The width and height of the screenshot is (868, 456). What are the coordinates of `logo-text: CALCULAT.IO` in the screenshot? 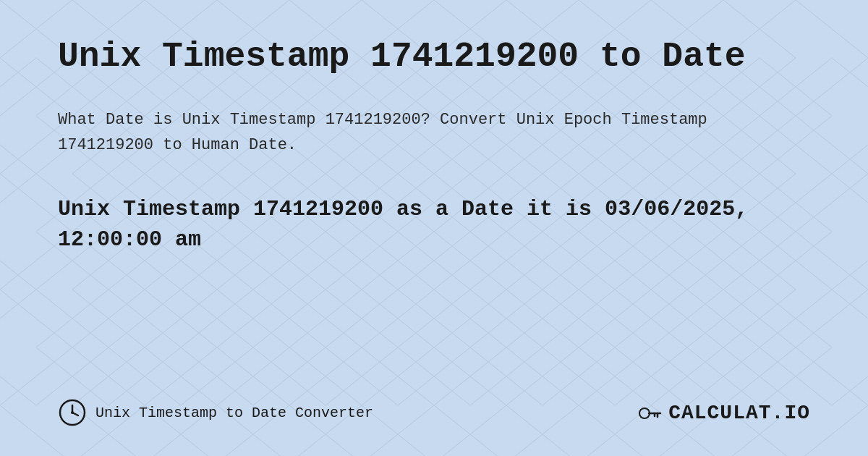 It's located at (739, 413).